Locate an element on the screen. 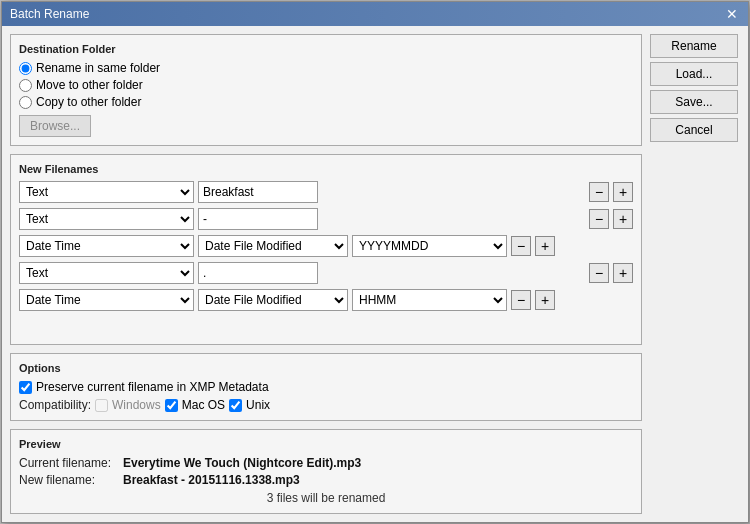 This screenshot has height=524, width=750. date-type-select-5: Date File ModifiedDate File CreatedDate/… is located at coordinates (273, 300).